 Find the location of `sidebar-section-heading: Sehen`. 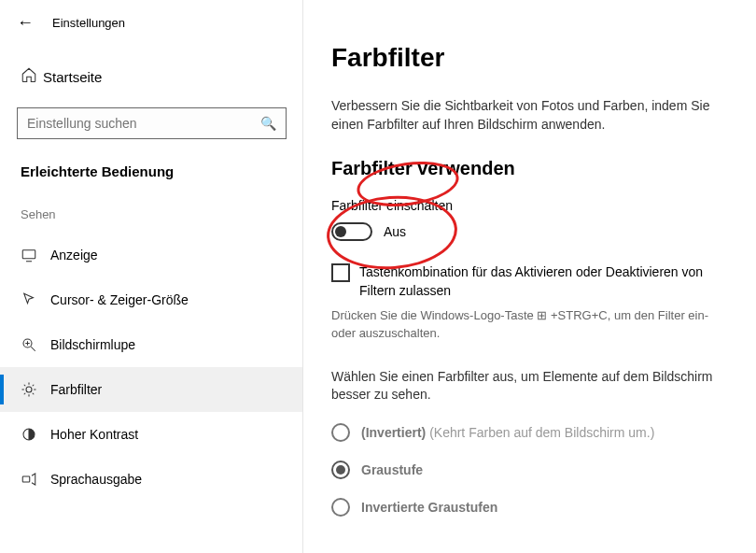

sidebar-section-heading: Sehen is located at coordinates (151, 217).